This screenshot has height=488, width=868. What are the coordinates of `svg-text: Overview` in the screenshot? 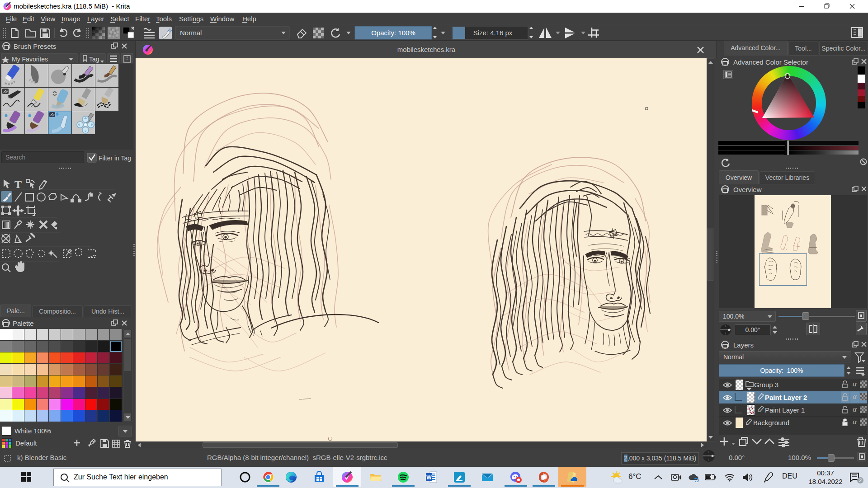 It's located at (748, 190).